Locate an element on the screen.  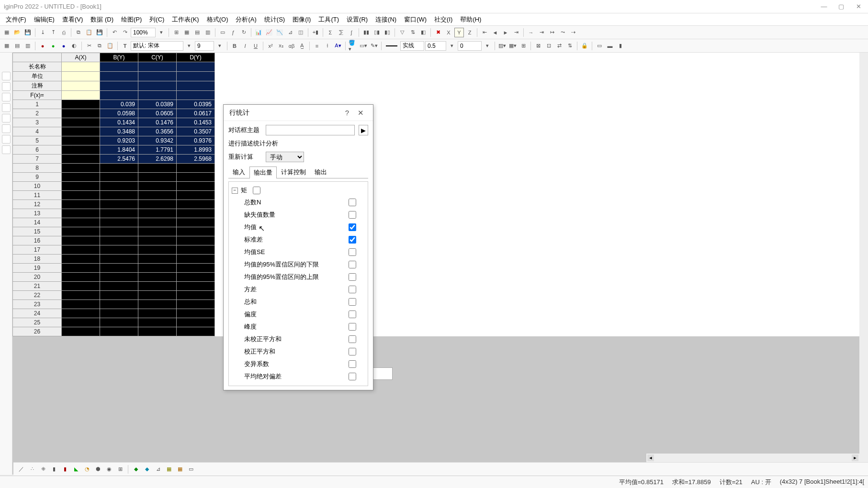
row-header: 14 is located at coordinates (37, 223).